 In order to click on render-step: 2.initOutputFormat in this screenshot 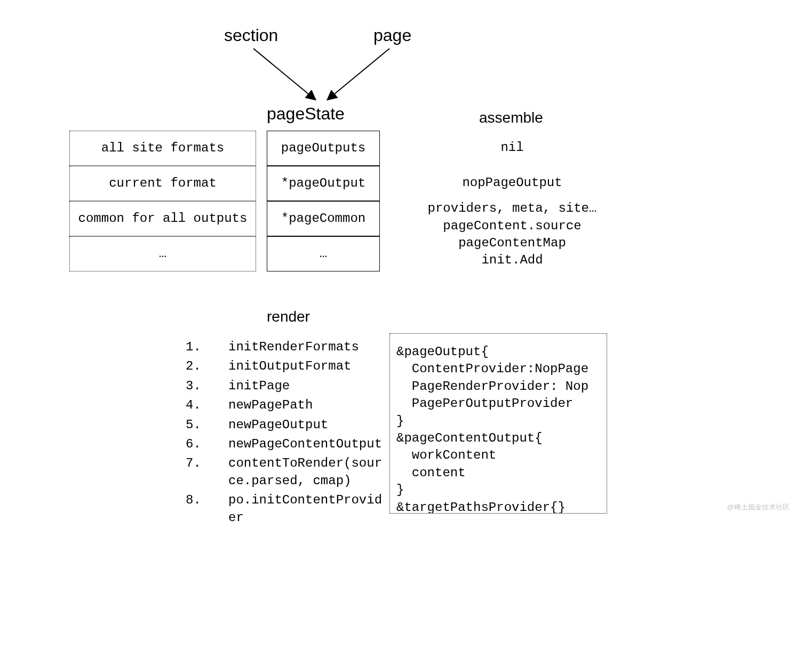, I will do `click(287, 366)`.